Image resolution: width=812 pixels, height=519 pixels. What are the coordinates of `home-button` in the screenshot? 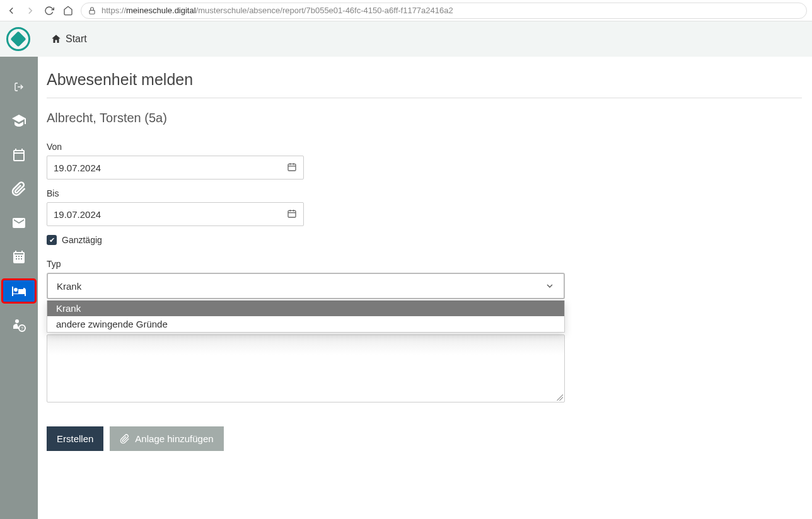 It's located at (68, 11).